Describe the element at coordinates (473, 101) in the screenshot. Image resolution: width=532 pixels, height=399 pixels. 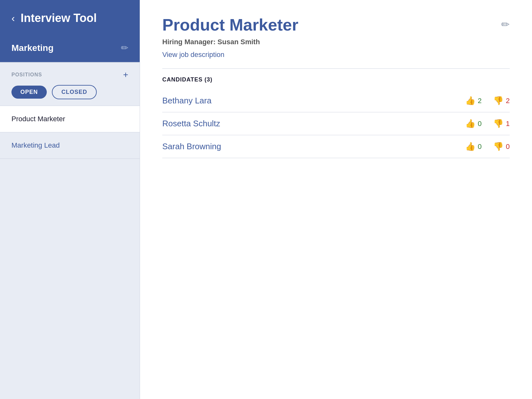
I see `thumbs-up-bethany: 👍 2` at that location.